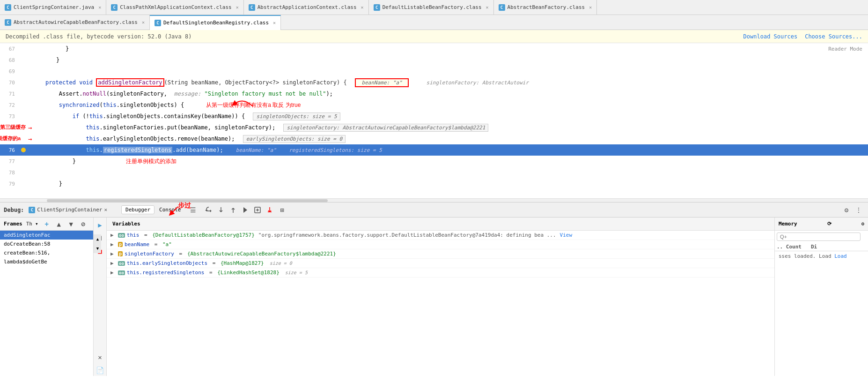  What do you see at coordinates (441, 224) in the screenshot?
I see `variables-header: Variables` at bounding box center [441, 224].